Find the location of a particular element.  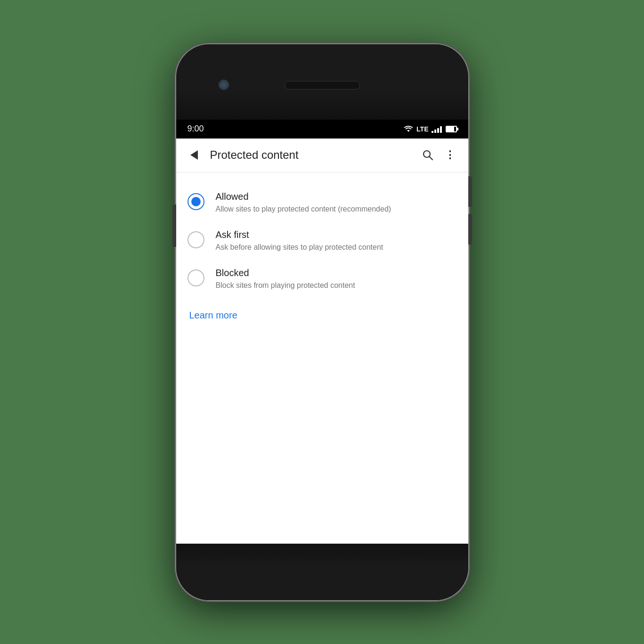

option-blocked: Blocked Block sites from playing protect… is located at coordinates (322, 279).